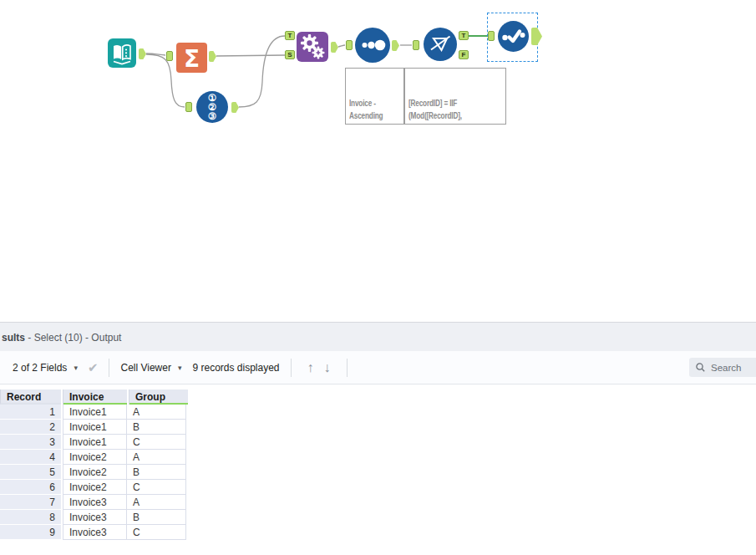  What do you see at coordinates (192, 59) in the screenshot?
I see `sigma-icon: Σ` at bounding box center [192, 59].